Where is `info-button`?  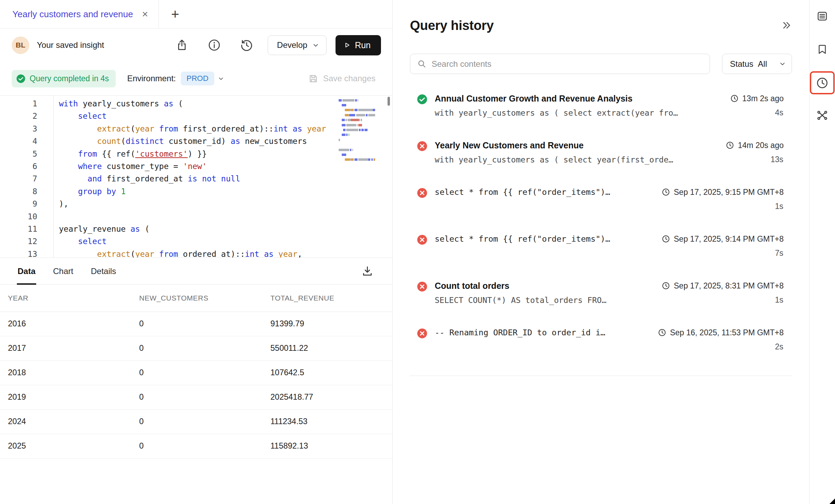 info-button is located at coordinates (214, 45).